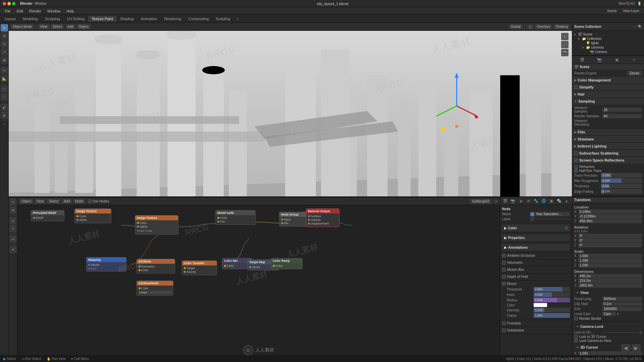 The image size is (644, 362). I want to click on tab-compositing: Compositing, so click(199, 19).